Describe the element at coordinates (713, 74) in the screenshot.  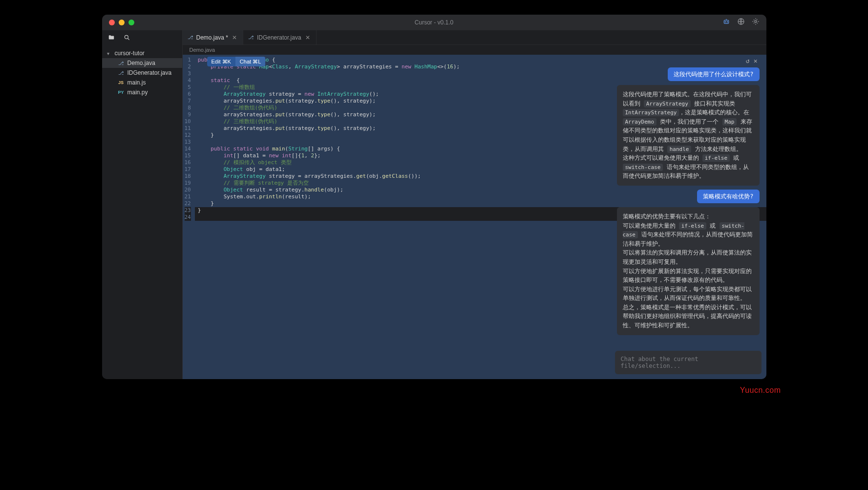
I see `chat-user-message: 这段代码使用了什么设计模式?` at that location.